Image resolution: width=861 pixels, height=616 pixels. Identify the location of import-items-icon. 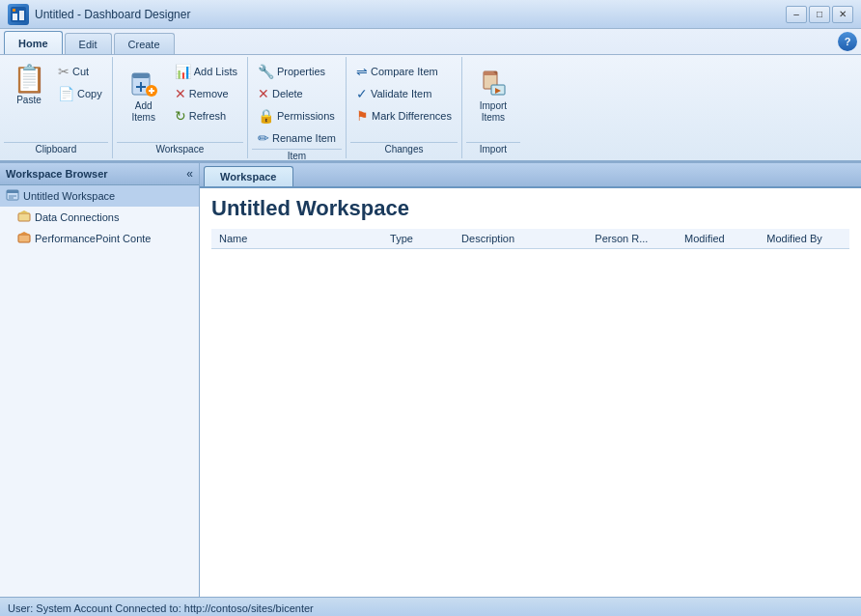
(493, 83).